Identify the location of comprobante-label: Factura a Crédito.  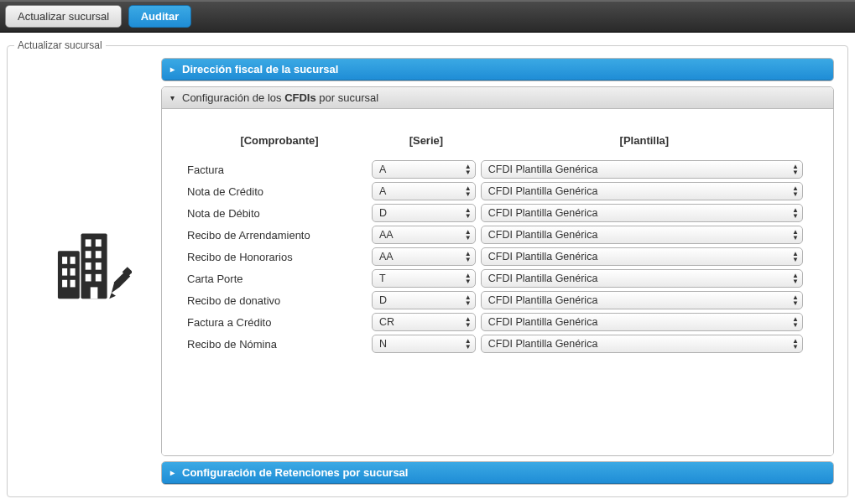
(279, 322).